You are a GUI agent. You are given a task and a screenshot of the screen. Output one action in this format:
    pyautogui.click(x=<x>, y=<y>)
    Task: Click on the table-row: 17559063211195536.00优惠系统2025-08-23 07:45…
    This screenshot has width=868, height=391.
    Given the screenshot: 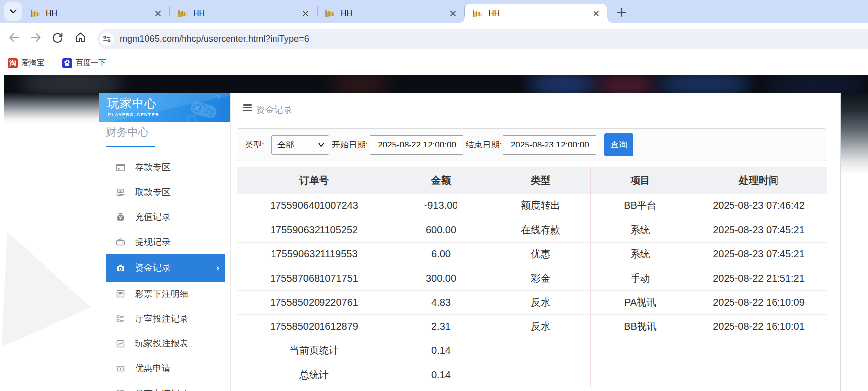 What is the action you would take?
    pyautogui.click(x=532, y=254)
    